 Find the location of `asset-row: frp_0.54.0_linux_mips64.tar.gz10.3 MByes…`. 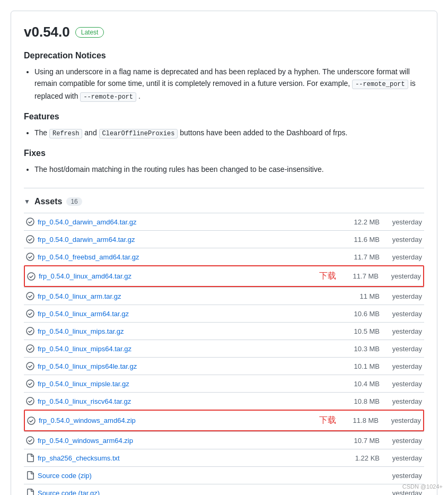

asset-row: frp_0.54.0_linux_mips64.tar.gz10.3 MByes… is located at coordinates (224, 348).